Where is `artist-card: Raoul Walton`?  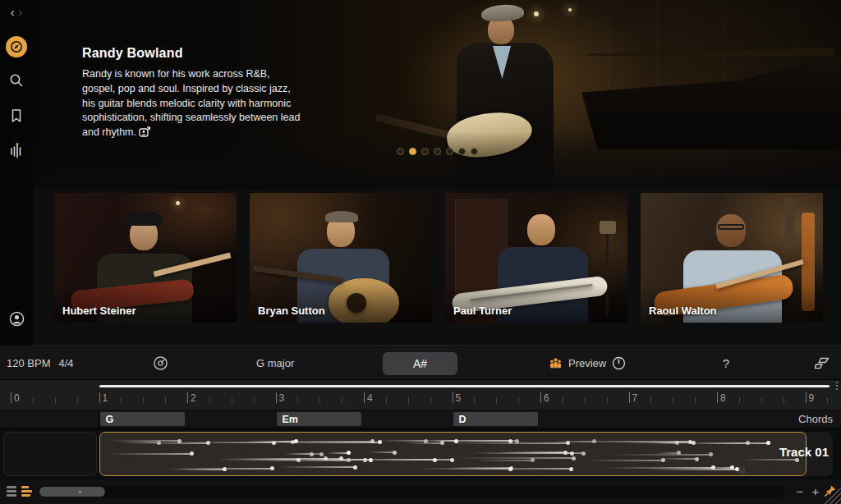 artist-card: Raoul Walton is located at coordinates (732, 258).